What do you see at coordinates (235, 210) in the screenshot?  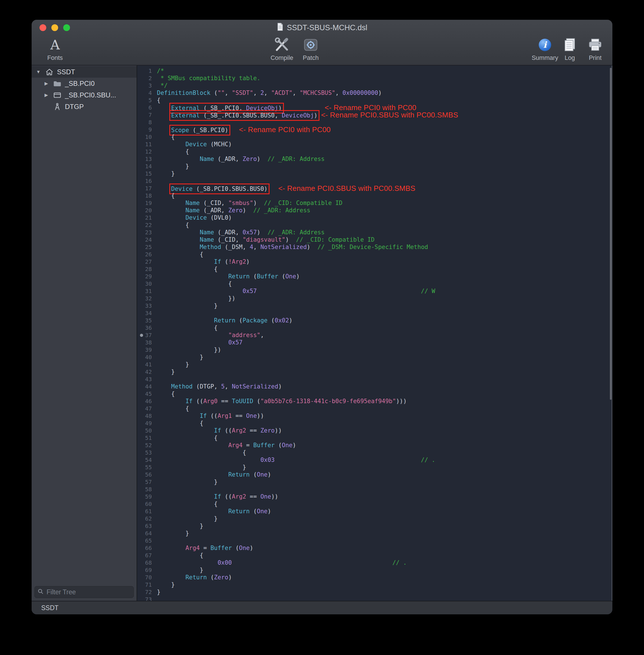 I see `code-token-num: Zero` at bounding box center [235, 210].